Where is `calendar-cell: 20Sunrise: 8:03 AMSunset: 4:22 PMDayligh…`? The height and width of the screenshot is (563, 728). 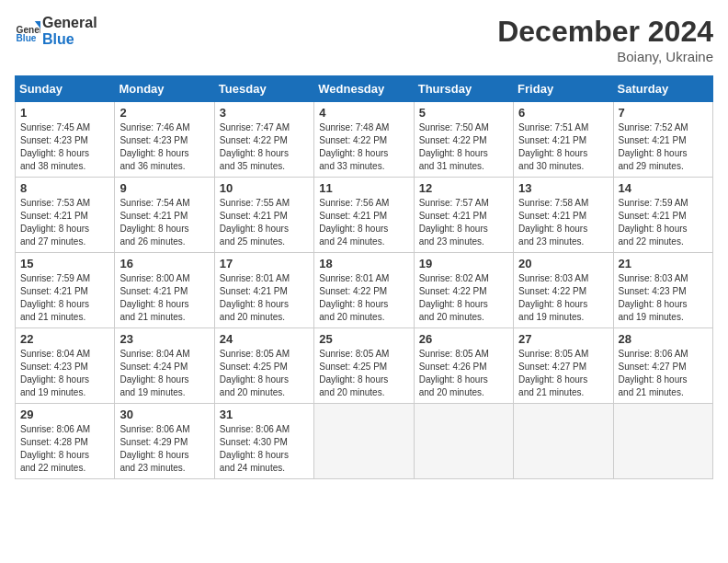 calendar-cell: 20Sunrise: 8:03 AMSunset: 4:22 PMDayligh… is located at coordinates (563, 291).